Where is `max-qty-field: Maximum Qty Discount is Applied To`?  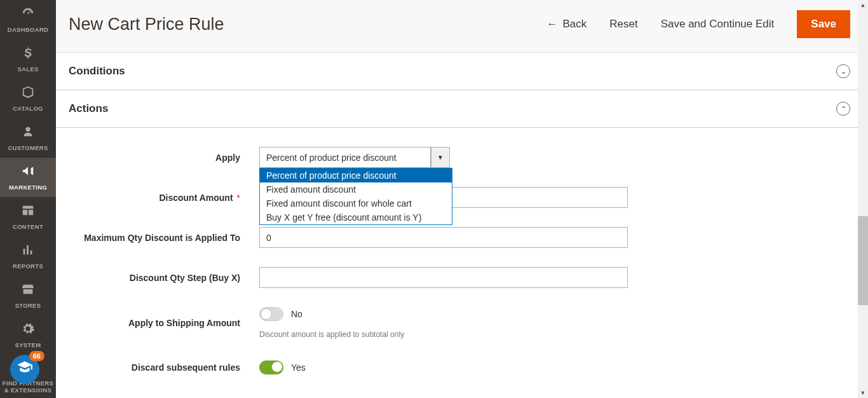
max-qty-field: Maximum Qty Discount is Applied To is located at coordinates (459, 238).